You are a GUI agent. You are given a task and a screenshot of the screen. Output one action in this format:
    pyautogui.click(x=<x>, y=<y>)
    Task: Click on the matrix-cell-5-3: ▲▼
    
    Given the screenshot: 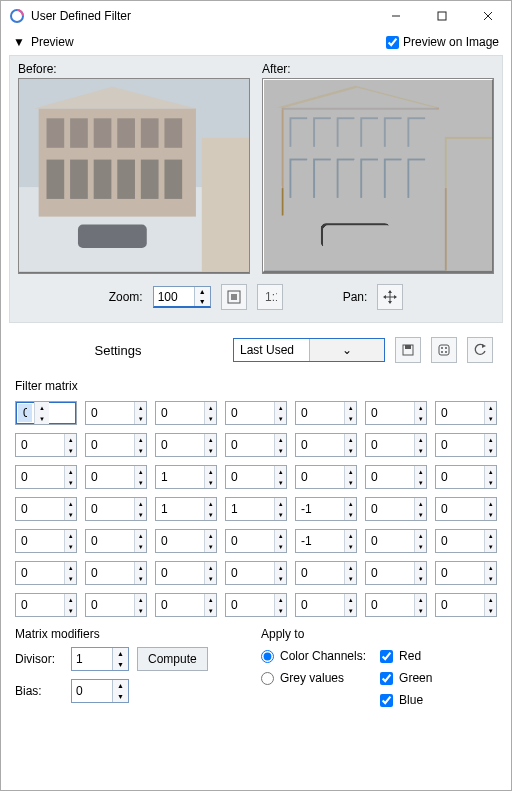 What is the action you would take?
    pyautogui.click(x=256, y=573)
    